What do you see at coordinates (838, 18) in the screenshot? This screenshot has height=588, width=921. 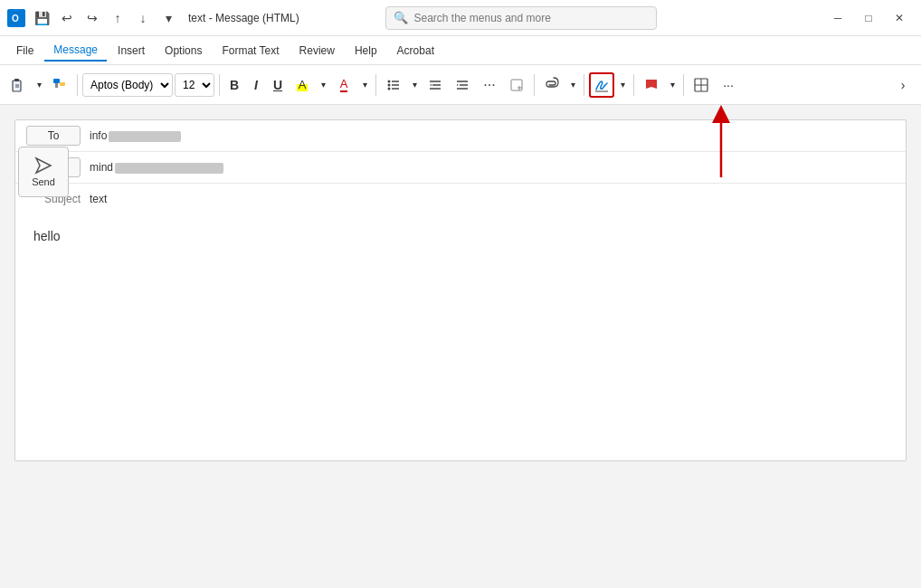 I see `minimize-button: ─` at bounding box center [838, 18].